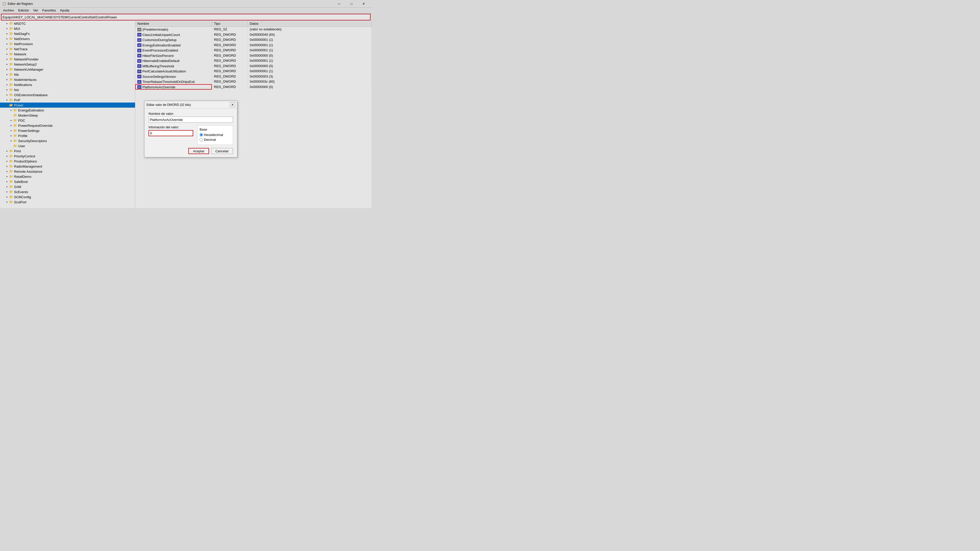  Describe the element at coordinates (173, 76) in the screenshot. I see `reg-name-cell: ab SourceSettingsVersion` at that location.